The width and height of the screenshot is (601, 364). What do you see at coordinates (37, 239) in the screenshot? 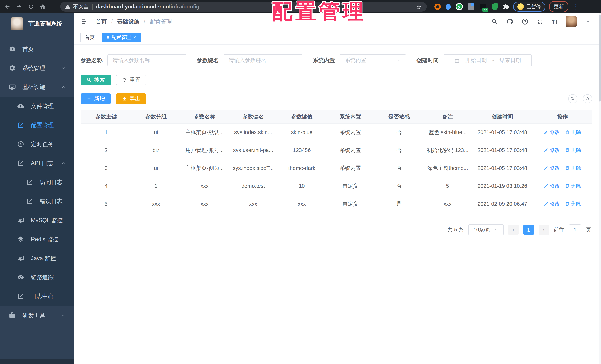
I see `sidebar-item-Redis 监控: Redis 监控` at bounding box center [37, 239].